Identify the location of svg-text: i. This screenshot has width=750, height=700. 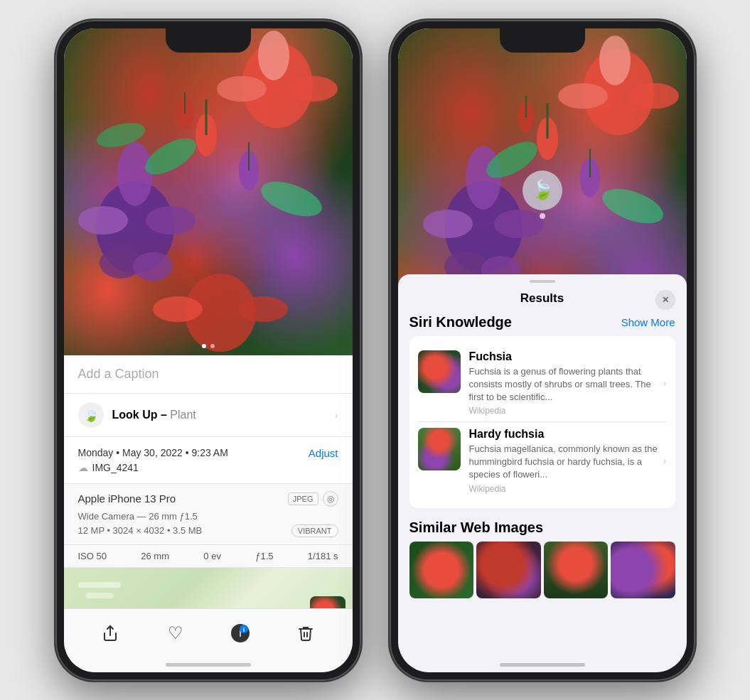
(245, 630).